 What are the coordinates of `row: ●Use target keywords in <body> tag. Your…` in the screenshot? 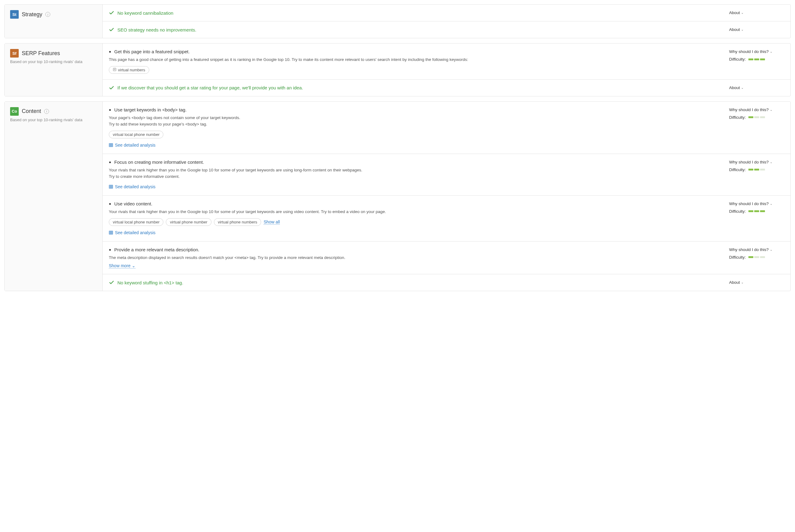 It's located at (446, 128).